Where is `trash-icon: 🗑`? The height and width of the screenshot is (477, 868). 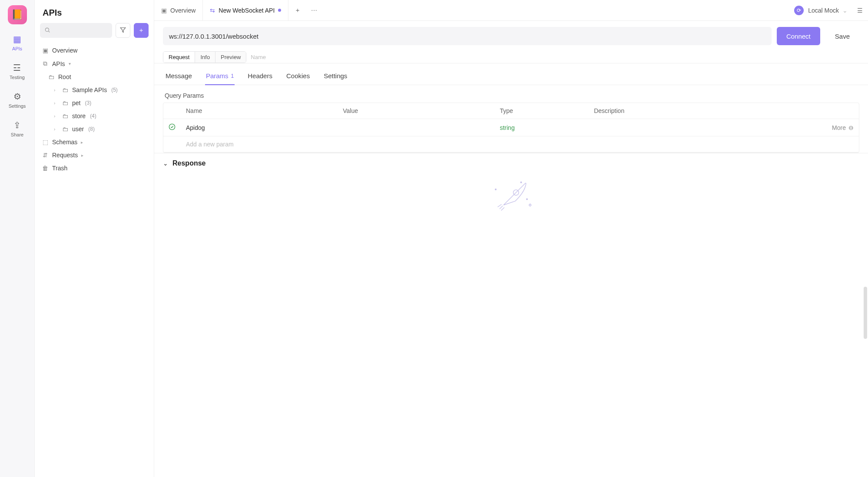
trash-icon: 🗑 is located at coordinates (45, 168).